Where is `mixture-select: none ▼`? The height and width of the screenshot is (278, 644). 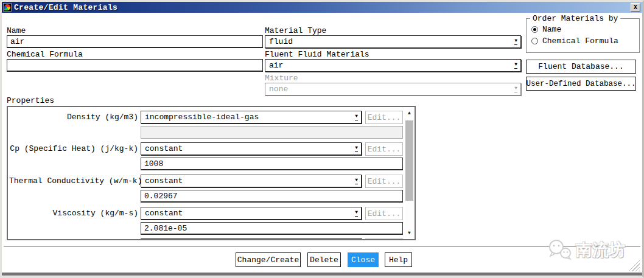
mixture-select: none ▼ is located at coordinates (393, 89).